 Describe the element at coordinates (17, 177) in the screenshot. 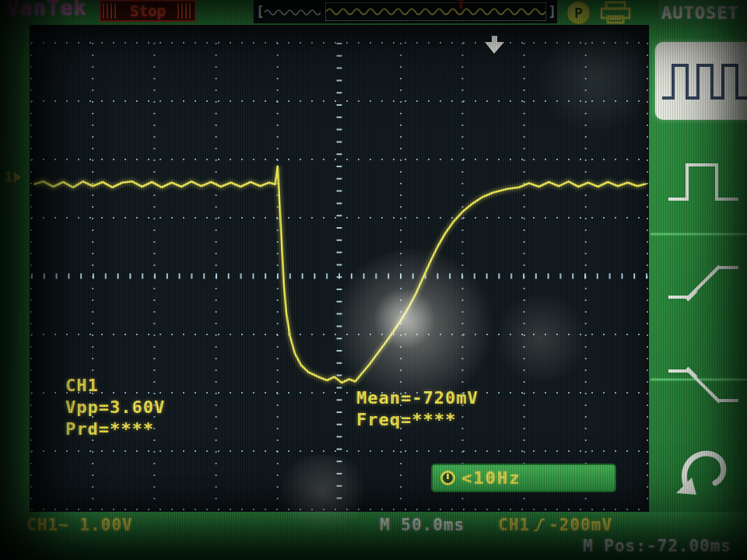

I see `channel1-marker-arrow-icon` at that location.